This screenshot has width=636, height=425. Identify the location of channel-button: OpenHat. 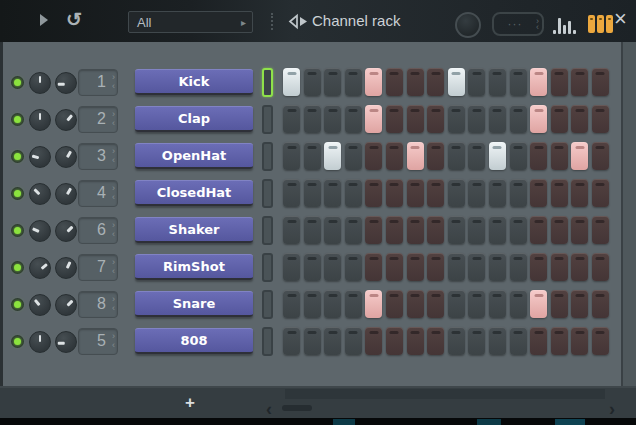
(194, 156).